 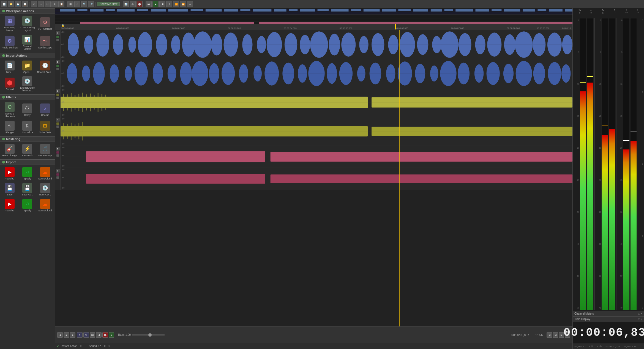 I want to click on toolbar-zoom-in-btn: 🔍, so click(x=84, y=4).